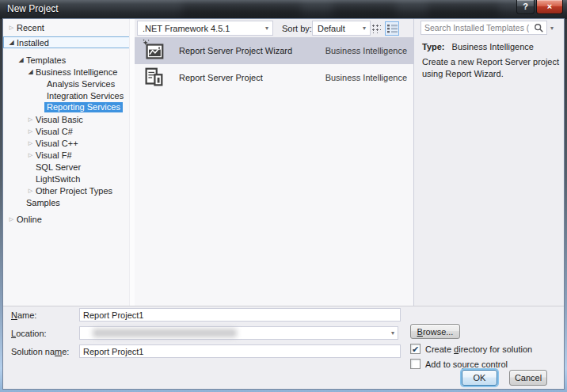  I want to click on template-row-report-server-project-wizard: Report Server Project Wizard Business In…, so click(274, 51).